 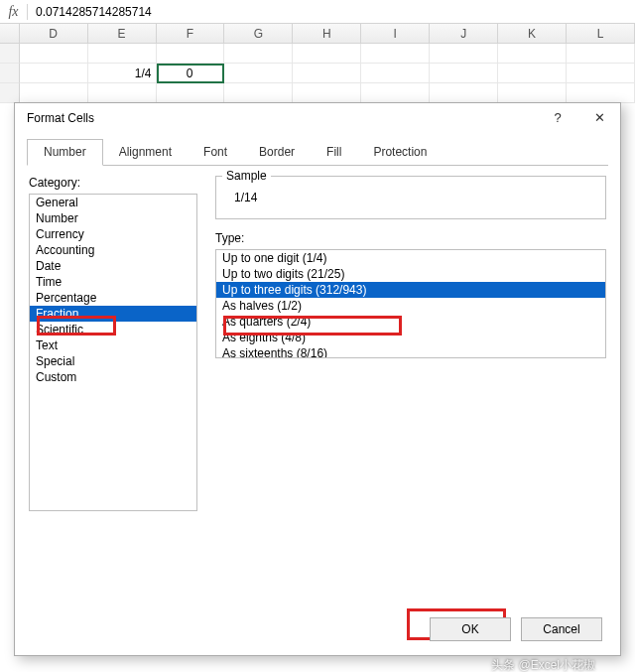 I want to click on col-header: I, so click(x=395, y=34).